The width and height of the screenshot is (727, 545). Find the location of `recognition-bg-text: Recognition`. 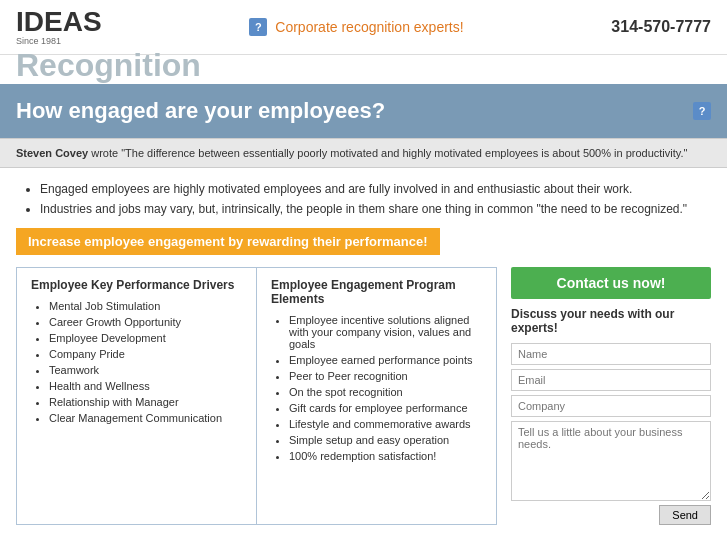

recognition-bg-text: Recognition is located at coordinates (364, 66).